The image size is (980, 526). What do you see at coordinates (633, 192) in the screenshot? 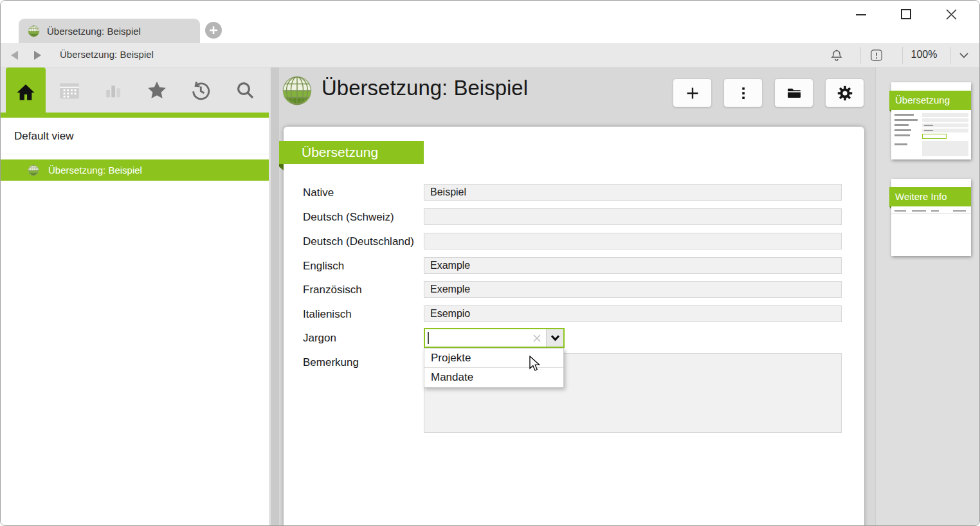
I see `native-field` at bounding box center [633, 192].